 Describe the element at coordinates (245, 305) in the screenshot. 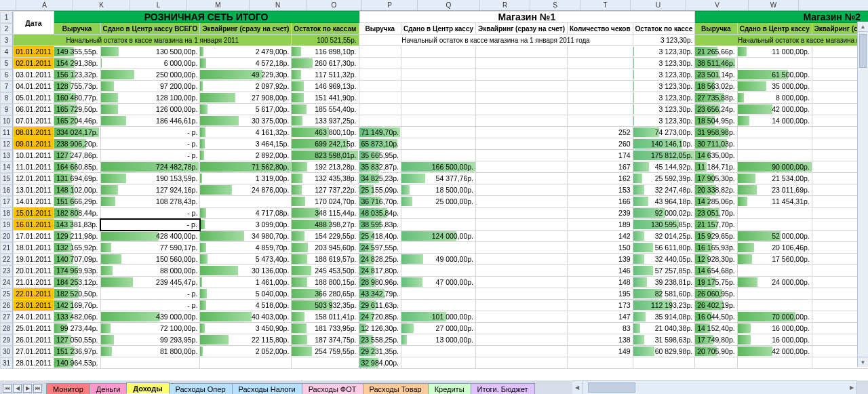

I see `cell-M: 4 518,00р.` at that location.